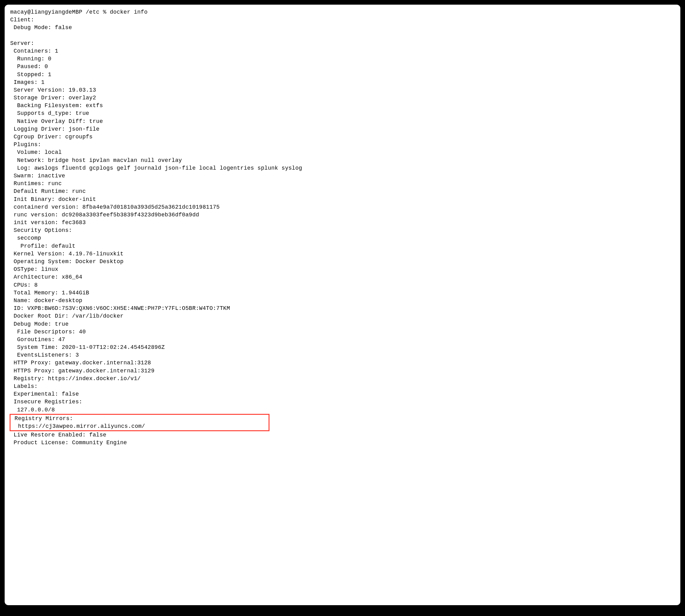  I want to click on cpus: CPUs: 8, so click(342, 285).